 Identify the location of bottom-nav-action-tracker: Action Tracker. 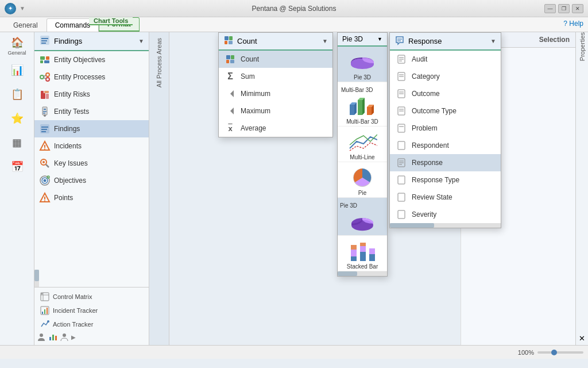
(92, 324).